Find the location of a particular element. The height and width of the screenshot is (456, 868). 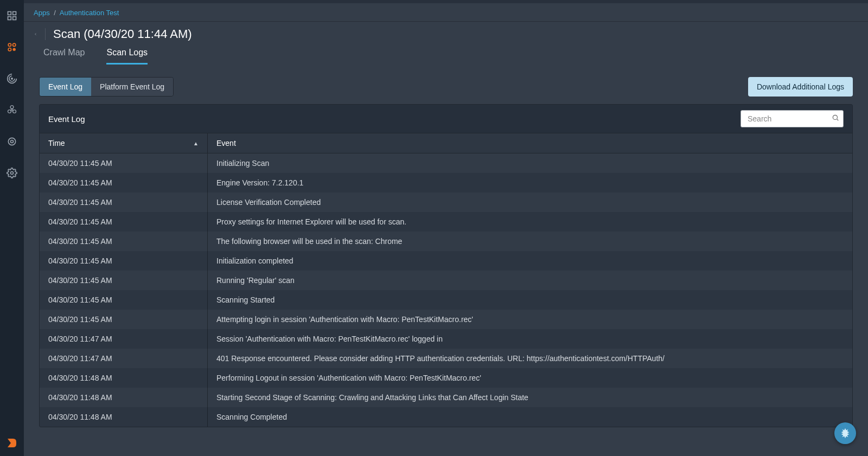

cell-event: Proxy settings for Internet Explorer wil… is located at coordinates (530, 222).